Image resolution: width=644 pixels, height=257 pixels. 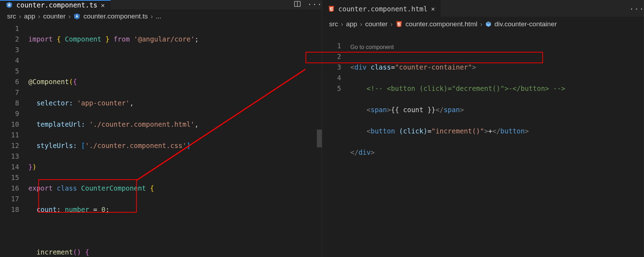 What do you see at coordinates (483, 9) in the screenshot?
I see `tab-bar: counter.component.html ✕ ···` at bounding box center [483, 9].